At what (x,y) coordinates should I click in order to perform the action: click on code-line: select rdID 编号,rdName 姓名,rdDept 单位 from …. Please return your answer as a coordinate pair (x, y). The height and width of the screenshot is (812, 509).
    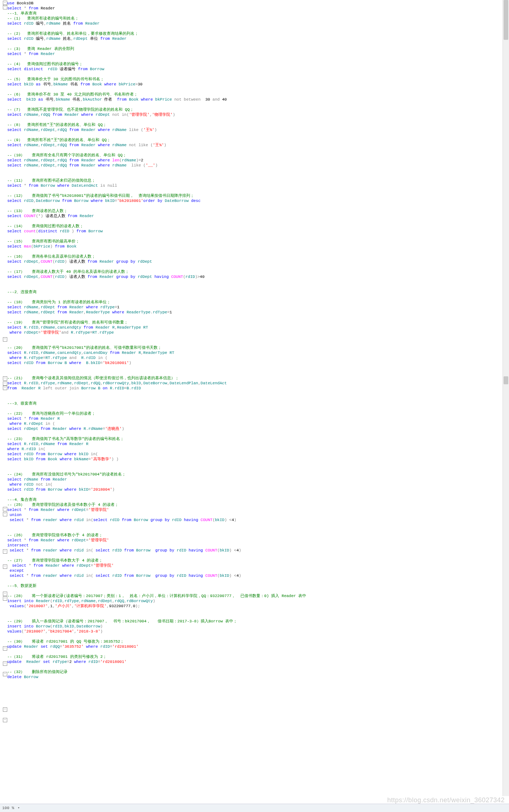
    Looking at the image, I should click on (253, 39).